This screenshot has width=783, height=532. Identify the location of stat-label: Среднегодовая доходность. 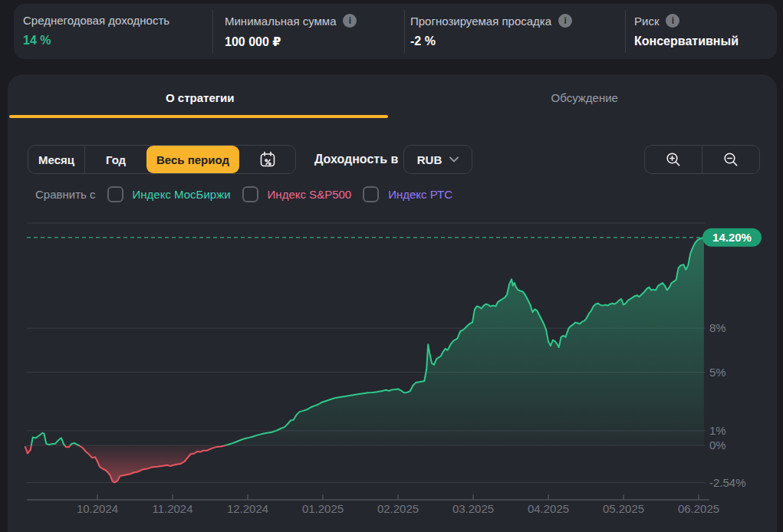
(97, 20).